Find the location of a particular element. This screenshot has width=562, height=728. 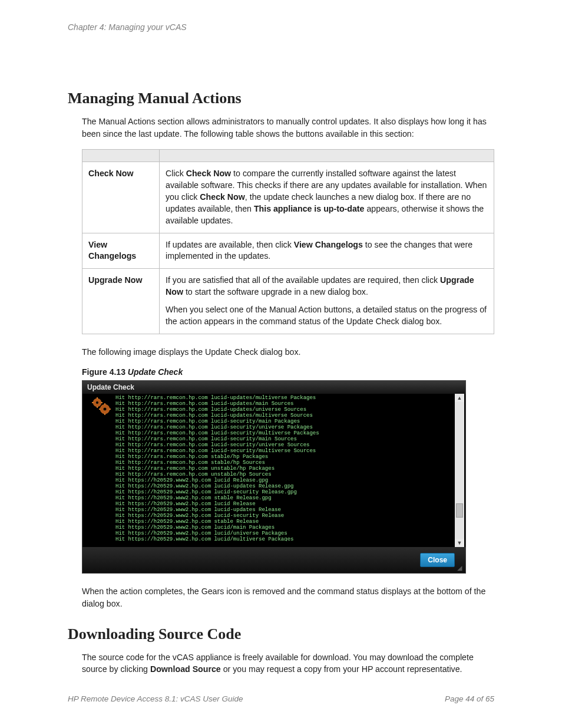

after-table-text: The following image displays the Update … is located at coordinates (281, 353).